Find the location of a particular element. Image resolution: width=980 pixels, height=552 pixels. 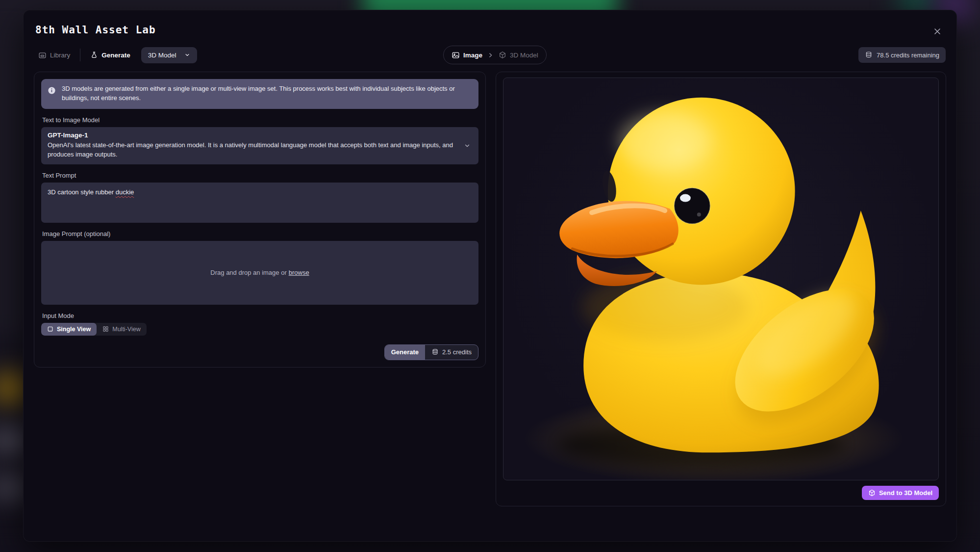

square-icon is located at coordinates (50, 329).